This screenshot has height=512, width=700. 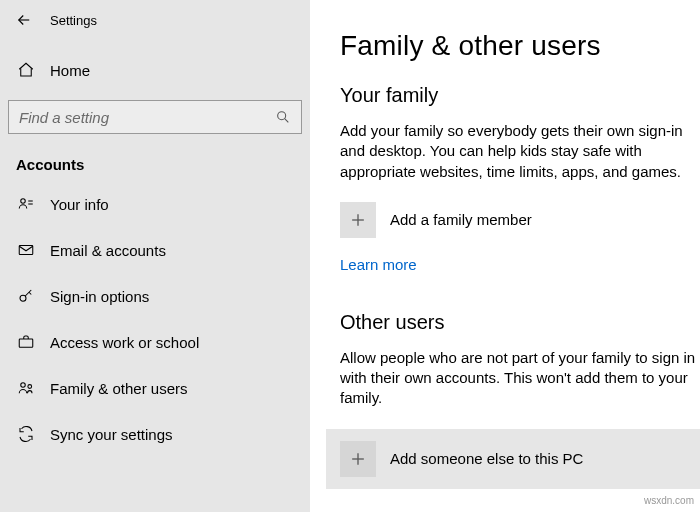 What do you see at coordinates (520, 96) in the screenshot?
I see `your-family-heading: Your family` at bounding box center [520, 96].